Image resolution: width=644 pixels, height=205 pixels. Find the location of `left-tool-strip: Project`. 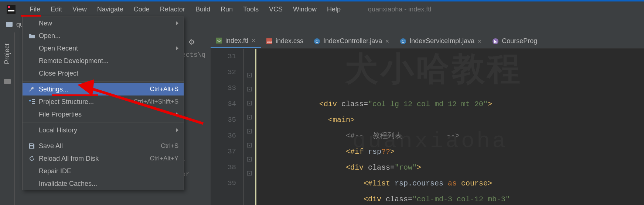

left-tool-strip: Project is located at coordinates (7, 119).